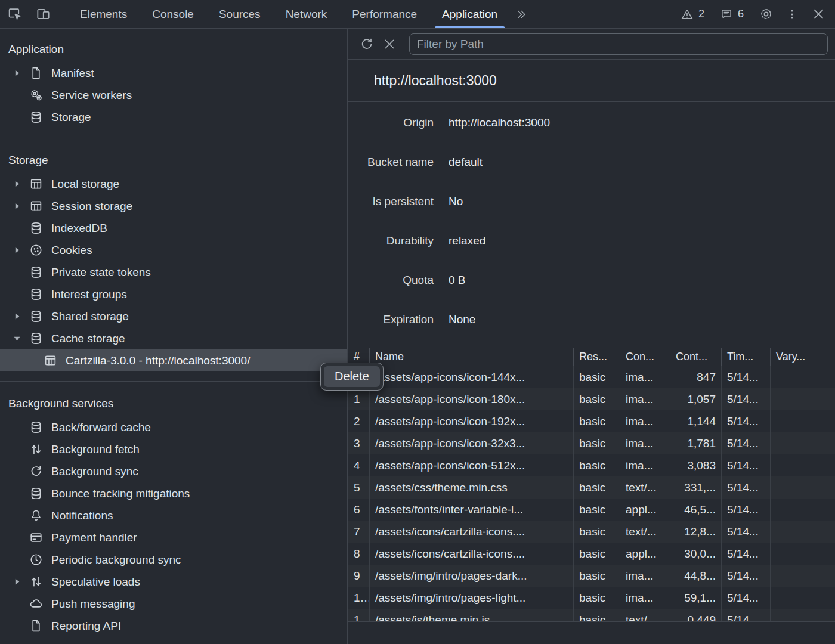  I want to click on origin-heading: http://localhost:3000, so click(592, 80).